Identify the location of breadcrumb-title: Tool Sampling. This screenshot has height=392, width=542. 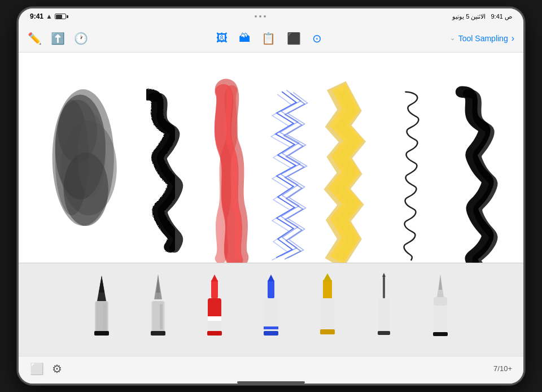
(483, 38).